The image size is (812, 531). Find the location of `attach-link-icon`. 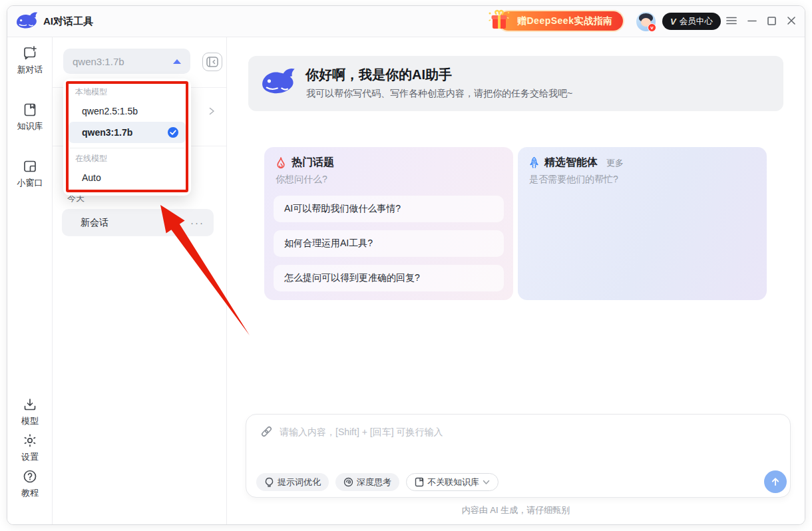

attach-link-icon is located at coordinates (266, 431).